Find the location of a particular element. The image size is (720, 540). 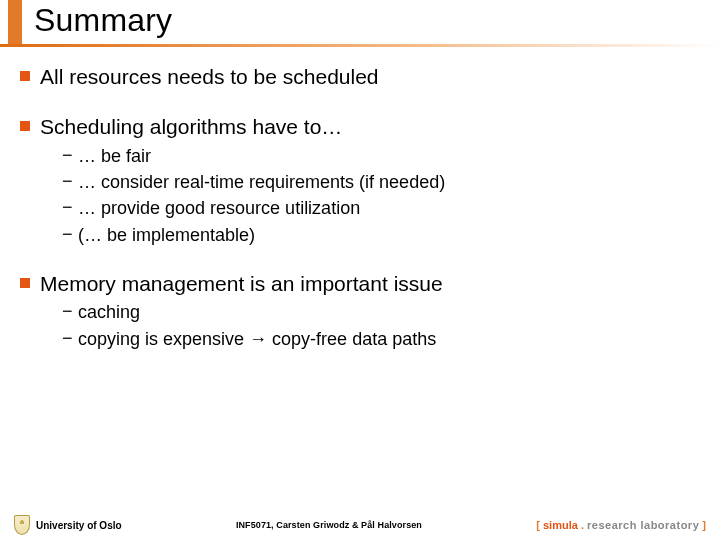

bullet-level2: − … consider real-time requirements (if … is located at coordinates (381, 182).